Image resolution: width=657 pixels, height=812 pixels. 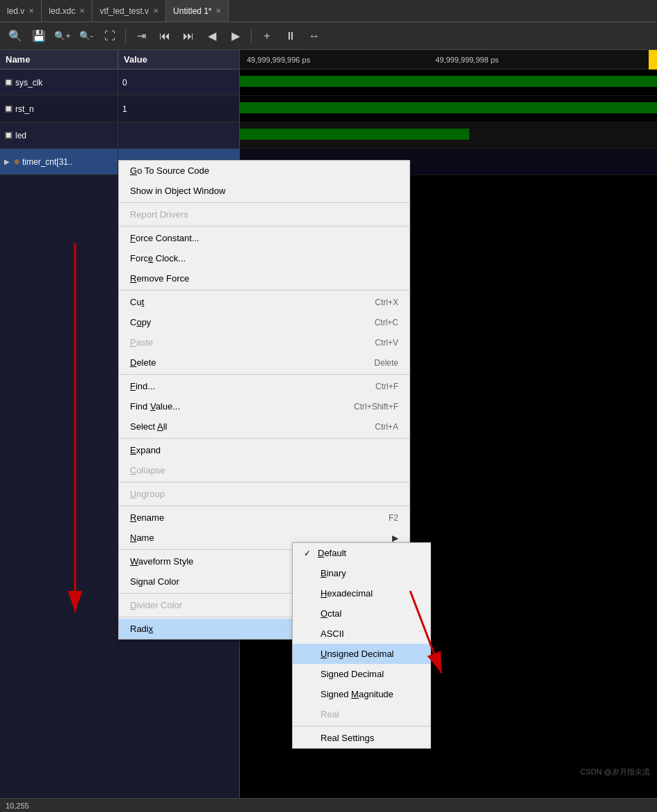 I want to click on radix-unsigned-decimal: Unsigned Decimal, so click(x=362, y=653).